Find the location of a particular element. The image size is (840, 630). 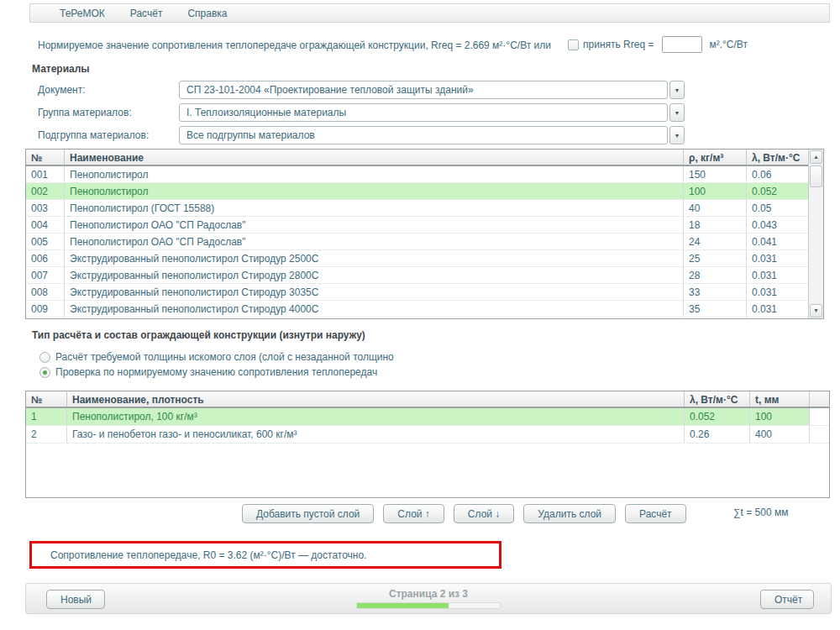

material-row: 001 Пенополистирол 150 0.06 is located at coordinates (417, 175).